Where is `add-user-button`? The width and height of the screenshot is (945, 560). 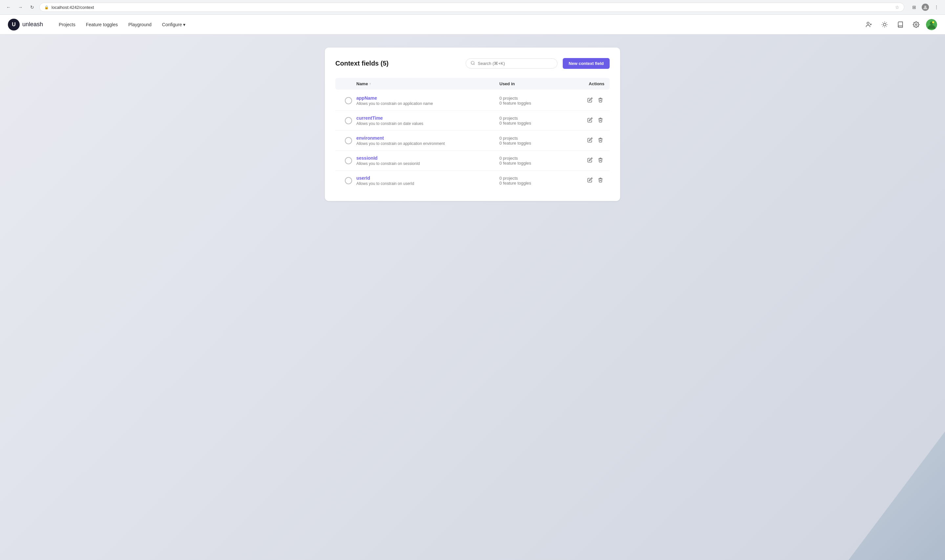 add-user-button is located at coordinates (869, 25).